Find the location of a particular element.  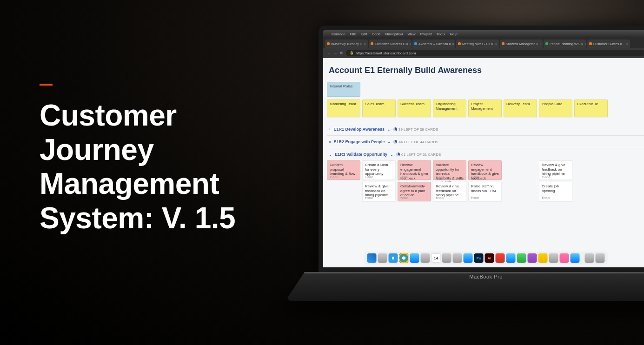

notes-icon is located at coordinates (447, 258).